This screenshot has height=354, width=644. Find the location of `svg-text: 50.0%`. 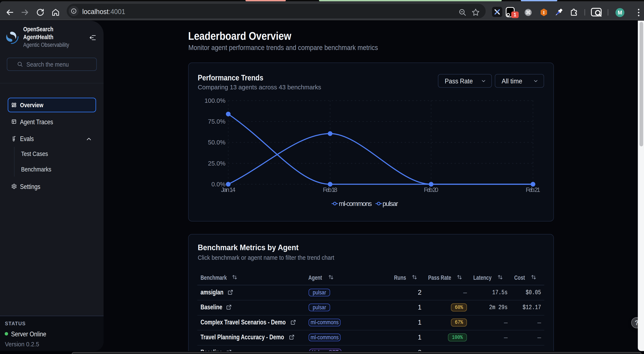

svg-text: 50.0% is located at coordinates (217, 142).